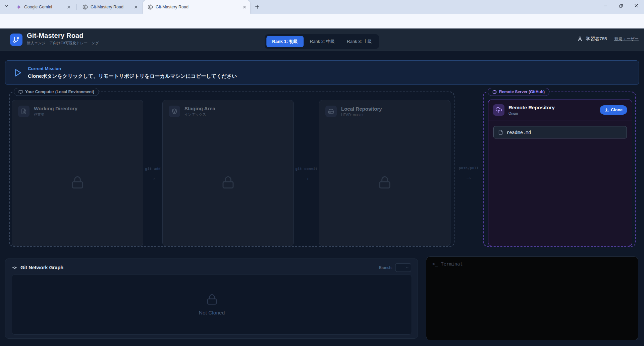  I want to click on current-mission-banner: Current Mission Cloneボタンをクリックして、リモートリポジト…, so click(322, 72).